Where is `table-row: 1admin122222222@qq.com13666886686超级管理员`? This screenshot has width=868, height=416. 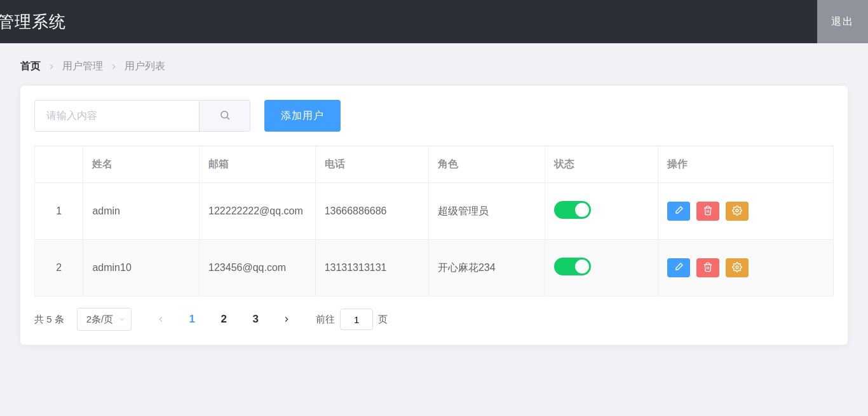
table-row: 1admin122222222@qq.com13666886686超级管理员 is located at coordinates (435, 211).